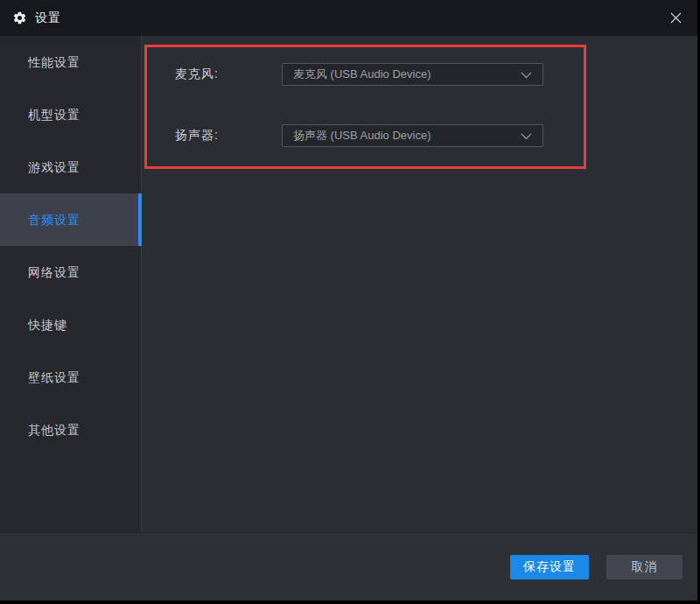 This screenshot has width=700, height=604. Describe the element at coordinates (70, 115) in the screenshot. I see `sidebar-item-device: 机型设置` at that location.